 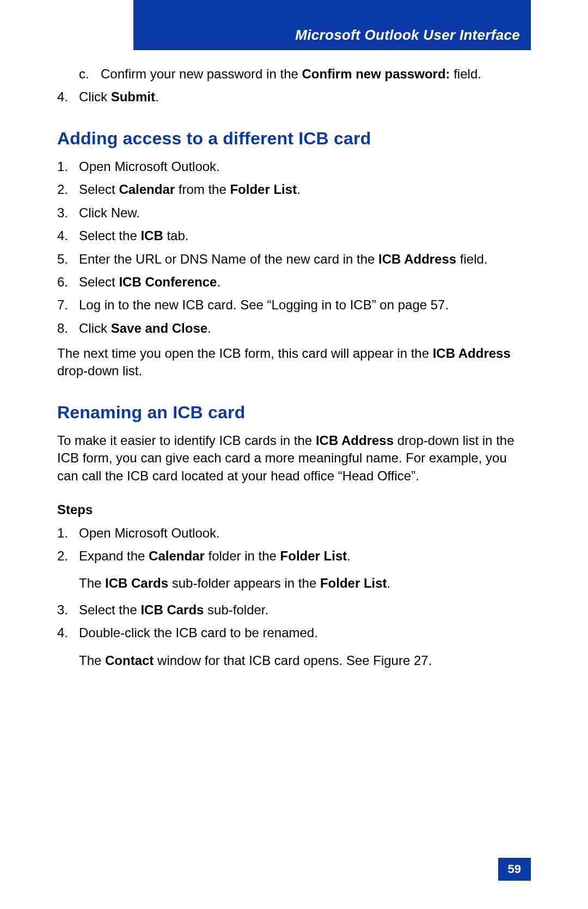 What do you see at coordinates (294, 236) in the screenshot?
I see `list-item: 4. Select the ICB tab.` at bounding box center [294, 236].